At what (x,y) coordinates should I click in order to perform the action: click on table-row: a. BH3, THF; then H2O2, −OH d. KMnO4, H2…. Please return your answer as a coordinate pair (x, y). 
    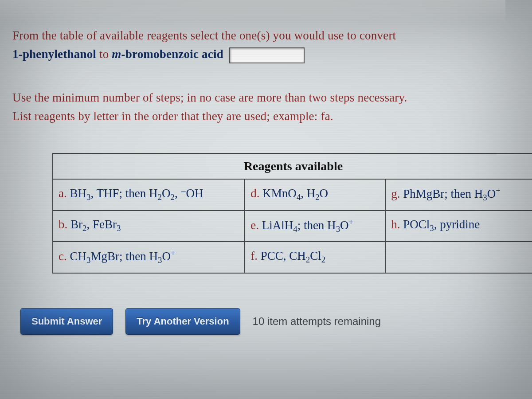
    Looking at the image, I should click on (293, 195).